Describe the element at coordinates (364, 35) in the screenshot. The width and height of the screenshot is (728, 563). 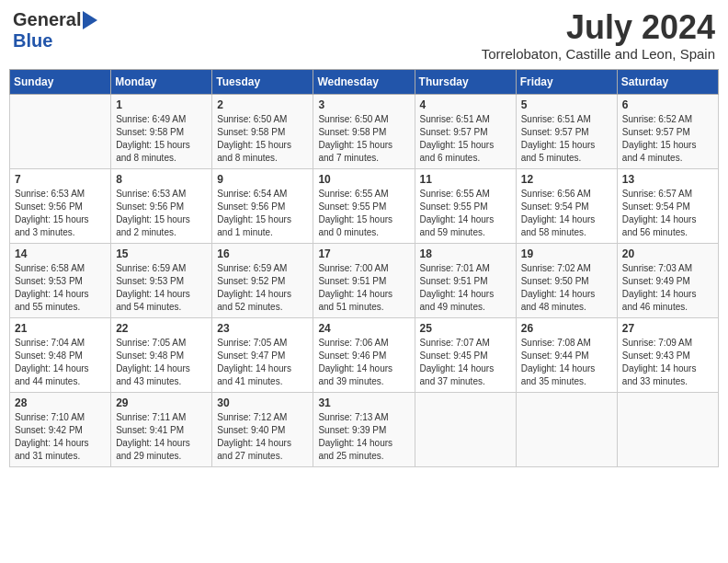
I see `page-header: General Blue July 2024 Torrelobaton, Cas…` at that location.